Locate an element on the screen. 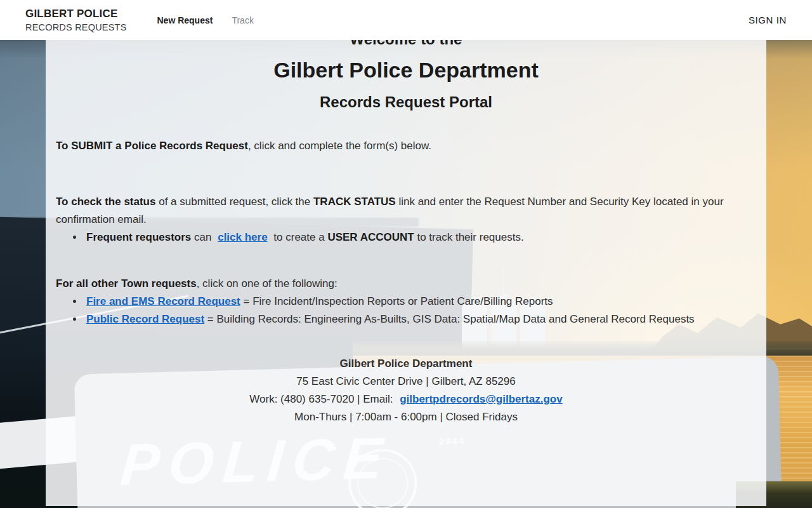 The height and width of the screenshot is (508, 812). other-requests-bold: For all other Town requests is located at coordinates (126, 283).